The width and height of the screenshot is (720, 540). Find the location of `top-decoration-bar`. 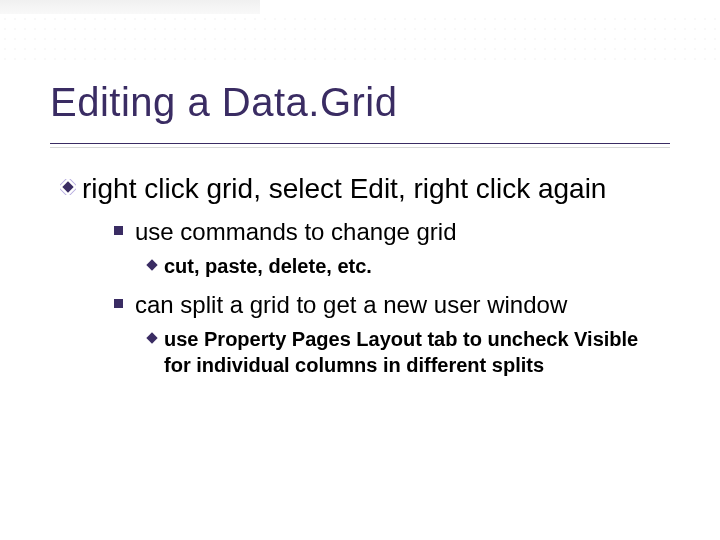

top-decoration-bar is located at coordinates (130, 7).